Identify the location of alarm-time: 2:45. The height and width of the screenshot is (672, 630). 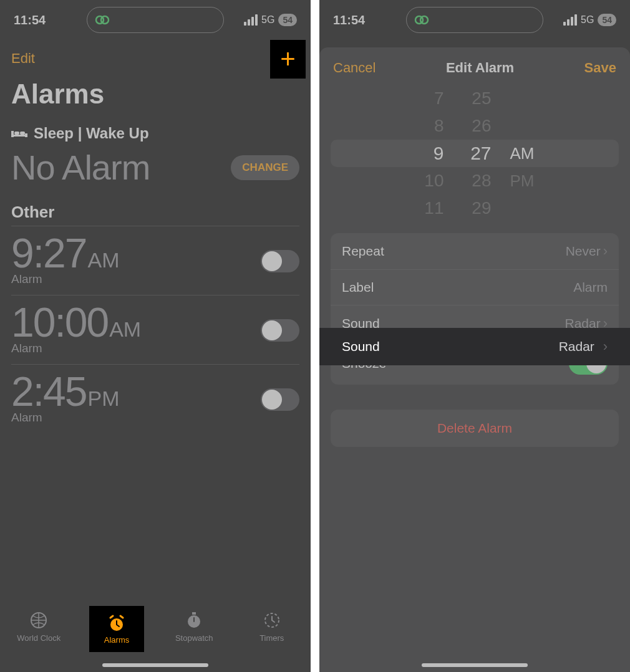
(49, 391).